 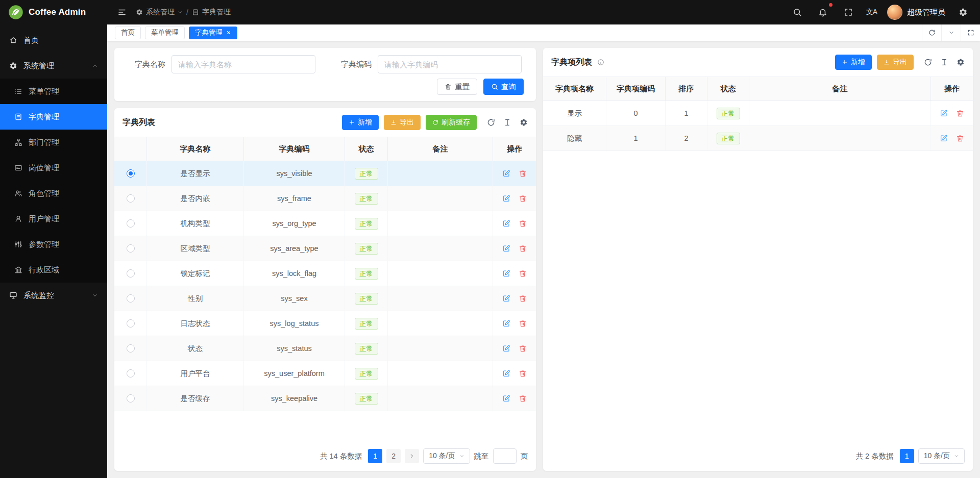 What do you see at coordinates (131, 198) in the screenshot?
I see `row-select-cell` at bounding box center [131, 198].